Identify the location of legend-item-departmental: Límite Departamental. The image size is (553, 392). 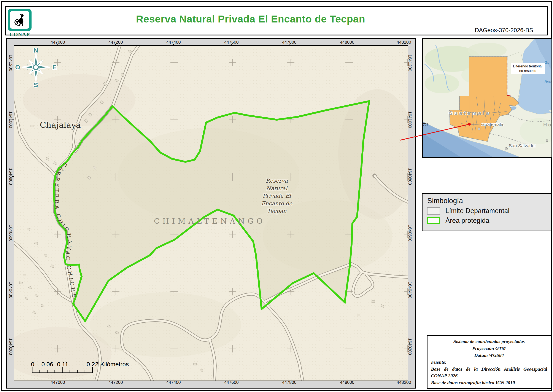
(486, 211).